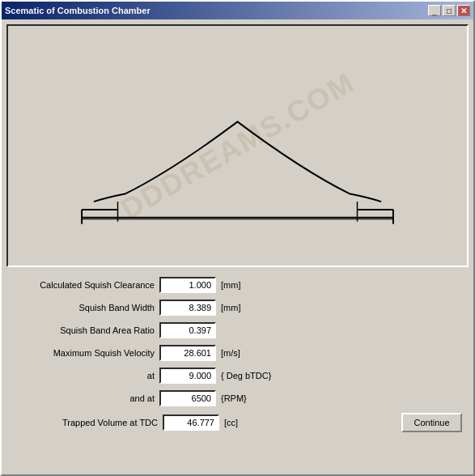 This screenshot has height=476, width=475. I want to click on input-at, so click(188, 376).